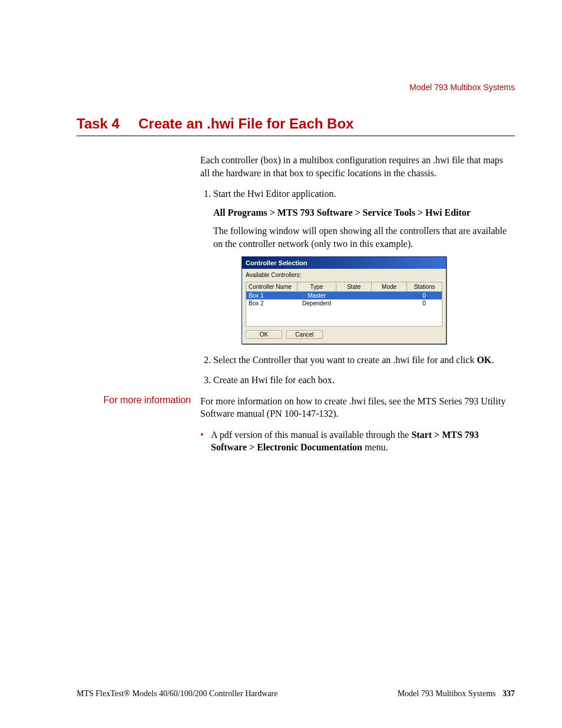 Image resolution: width=562 pixels, height=728 pixels. I want to click on step-1-text: Start the Hwi Editor application., so click(275, 193).